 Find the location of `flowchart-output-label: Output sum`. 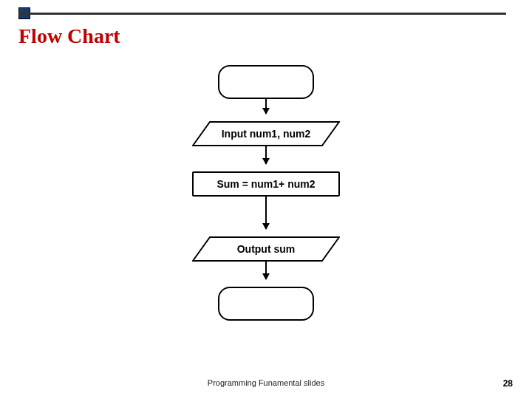

flowchart-output-label: Output sum is located at coordinates (266, 249).